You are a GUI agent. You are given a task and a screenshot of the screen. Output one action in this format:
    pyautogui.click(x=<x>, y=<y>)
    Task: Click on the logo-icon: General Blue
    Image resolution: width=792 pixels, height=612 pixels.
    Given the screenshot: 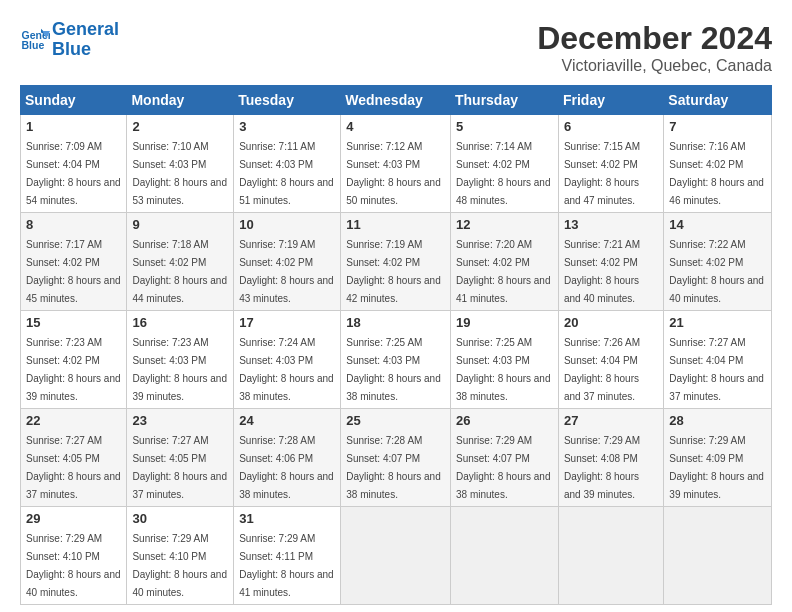 What is the action you would take?
    pyautogui.click(x=35, y=40)
    